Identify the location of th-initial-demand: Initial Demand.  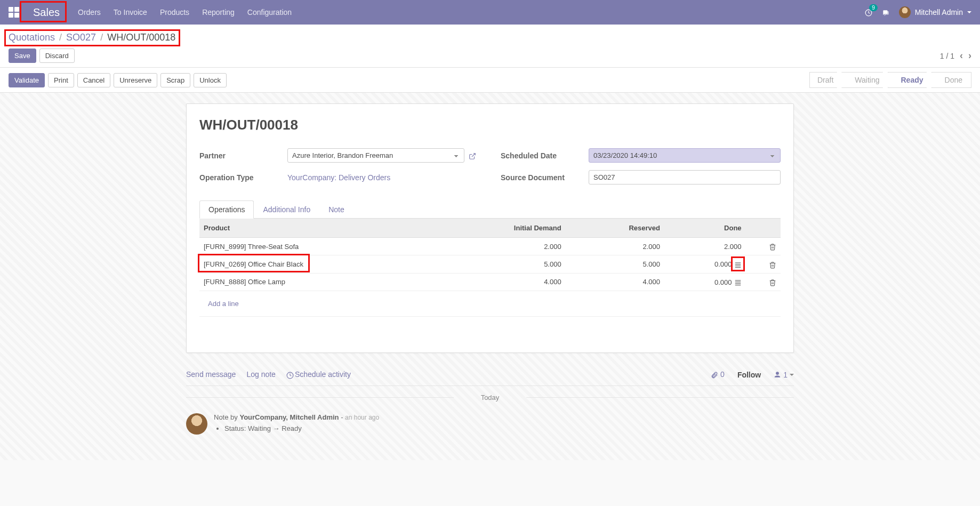
(516, 228).